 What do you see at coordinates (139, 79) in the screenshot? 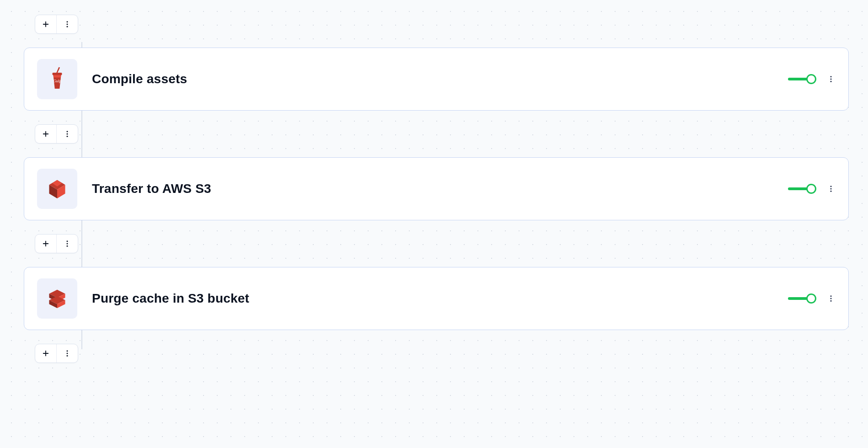
I see `action-title: Compile assets` at bounding box center [139, 79].